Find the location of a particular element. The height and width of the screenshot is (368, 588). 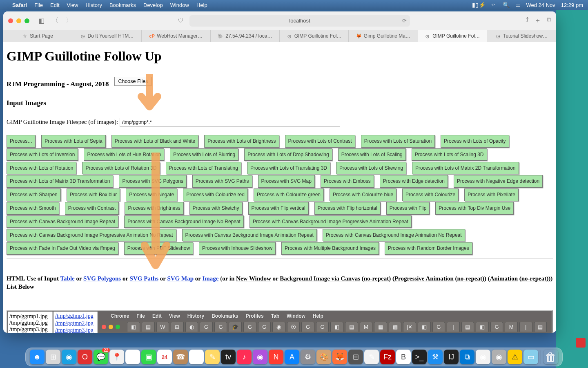

dock-app-chrome: ◉ is located at coordinates (483, 357).